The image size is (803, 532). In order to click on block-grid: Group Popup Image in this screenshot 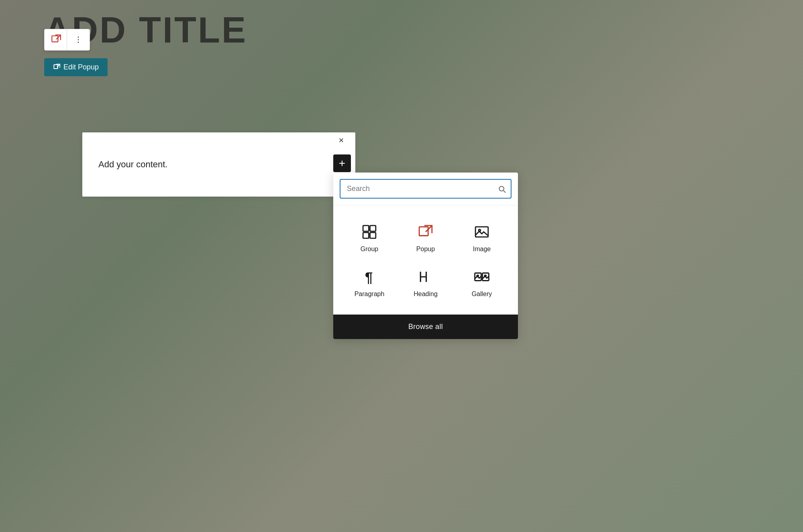, I will do `click(426, 260)`.